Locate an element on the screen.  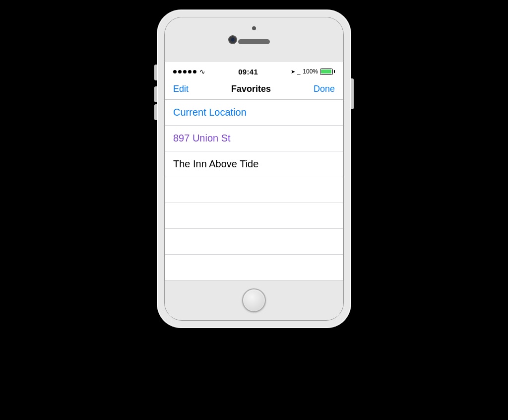
battery-indicator is located at coordinates (327, 71).